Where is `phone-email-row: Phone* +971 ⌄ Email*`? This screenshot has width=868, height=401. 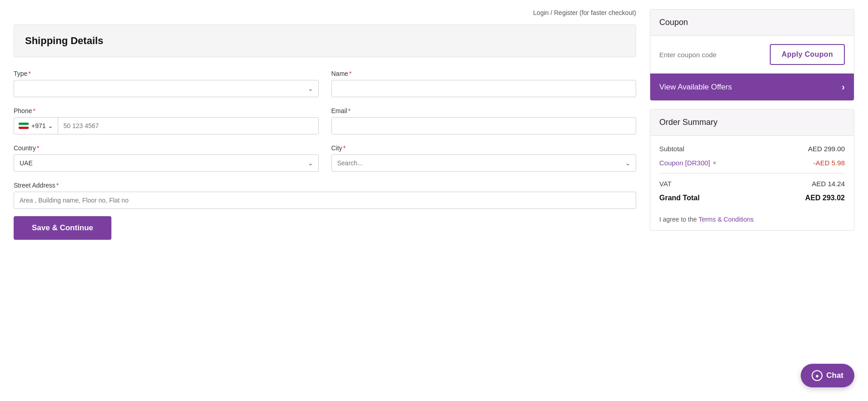
phone-email-row: Phone* +971 ⌄ Email* is located at coordinates (325, 121).